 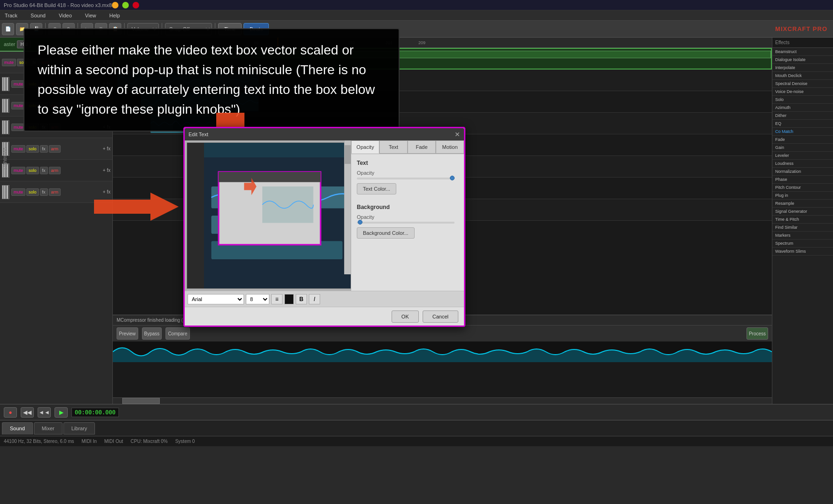 I want to click on tab-fade: Fade, so click(x=422, y=147).